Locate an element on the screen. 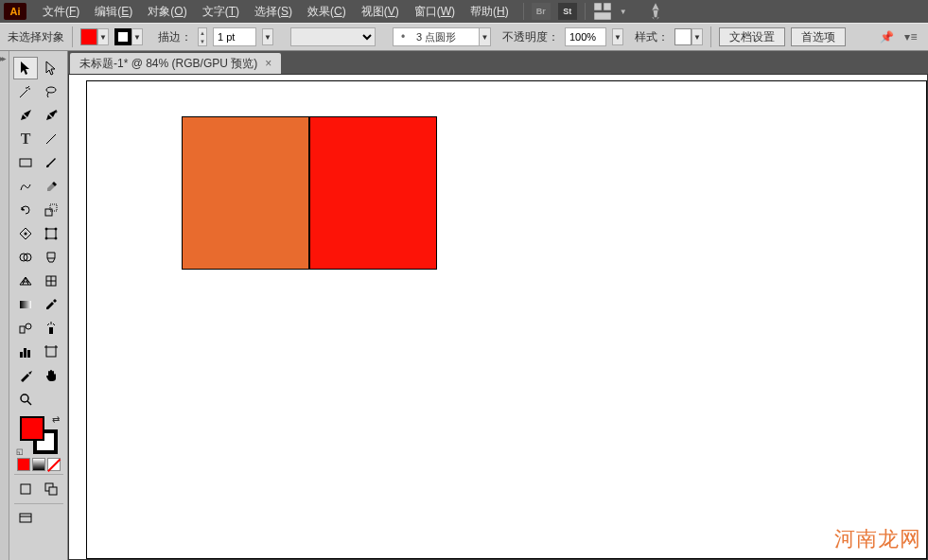  slice-tool is located at coordinates (26, 376).